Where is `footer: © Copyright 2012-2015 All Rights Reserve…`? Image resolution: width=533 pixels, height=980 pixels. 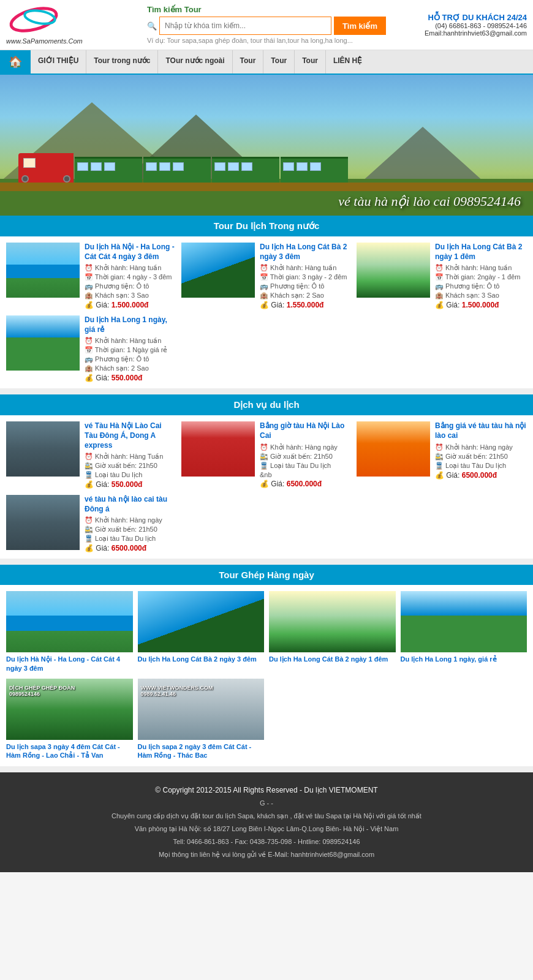
footer: © Copyright 2012-2015 All Rights Reserve… is located at coordinates (266, 822).